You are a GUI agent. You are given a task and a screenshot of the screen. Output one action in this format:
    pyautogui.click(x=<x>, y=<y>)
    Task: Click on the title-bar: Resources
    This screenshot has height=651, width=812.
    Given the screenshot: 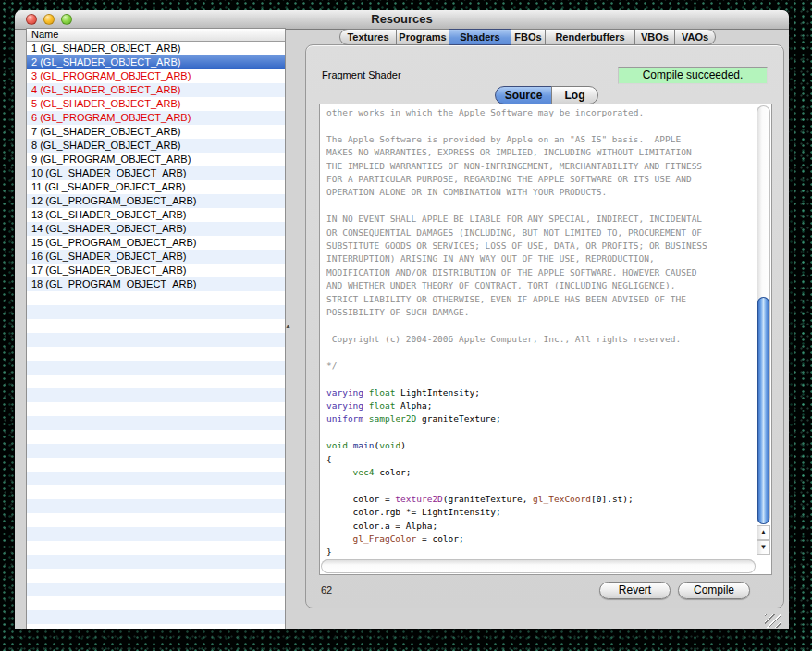 What is the action you would take?
    pyautogui.click(x=401, y=20)
    